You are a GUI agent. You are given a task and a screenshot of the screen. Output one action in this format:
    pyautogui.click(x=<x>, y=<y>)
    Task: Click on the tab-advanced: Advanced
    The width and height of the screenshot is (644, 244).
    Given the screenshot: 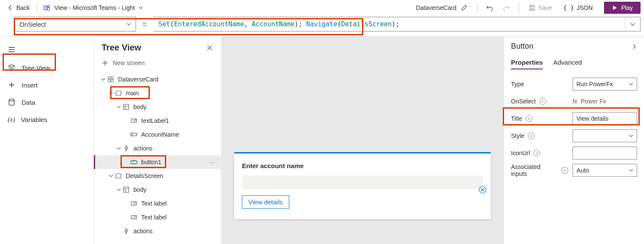 What is the action you would take?
    pyautogui.click(x=567, y=64)
    